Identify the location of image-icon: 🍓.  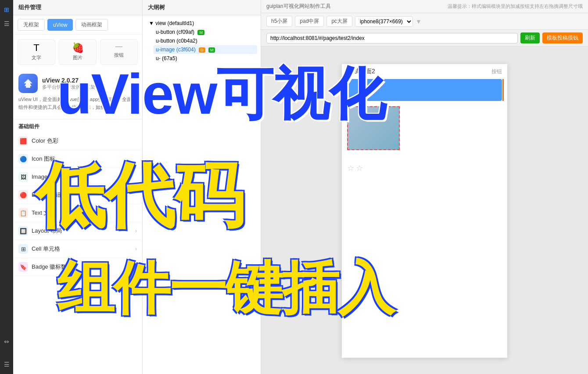
(78, 48).